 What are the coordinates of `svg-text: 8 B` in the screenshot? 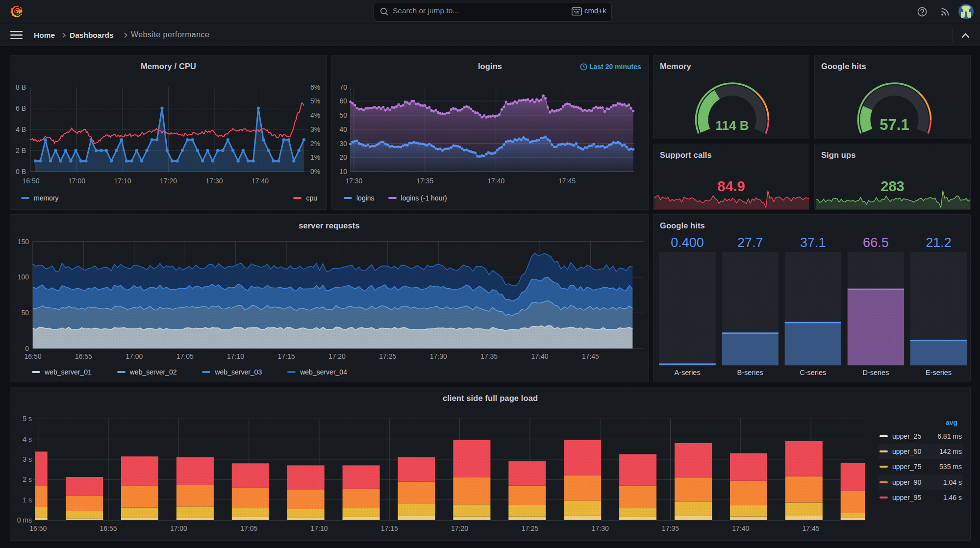 It's located at (21, 87).